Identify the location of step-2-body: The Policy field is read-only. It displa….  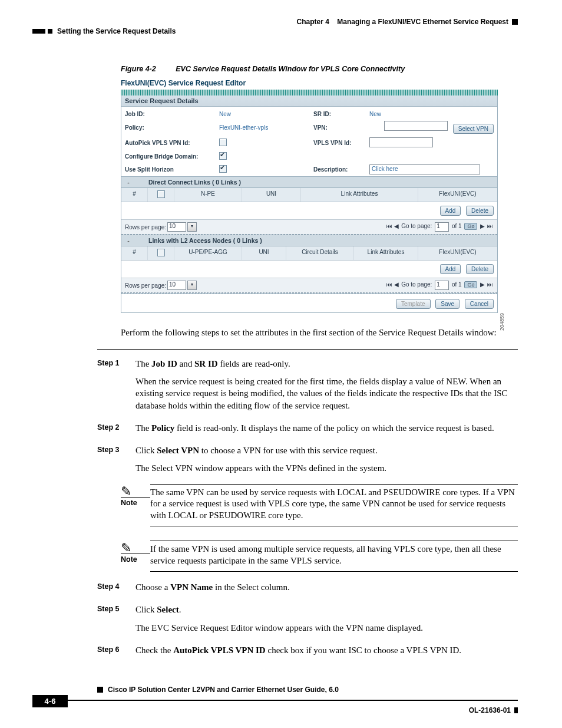
(326, 431).